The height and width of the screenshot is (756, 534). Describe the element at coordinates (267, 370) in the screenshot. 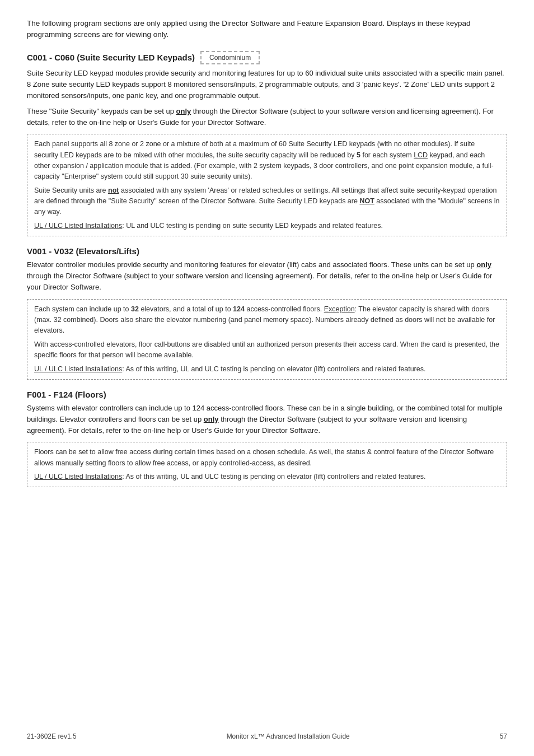

I see `section-v001-dashed-p3: UL / ULC Listed Installations: As of thi…` at that location.